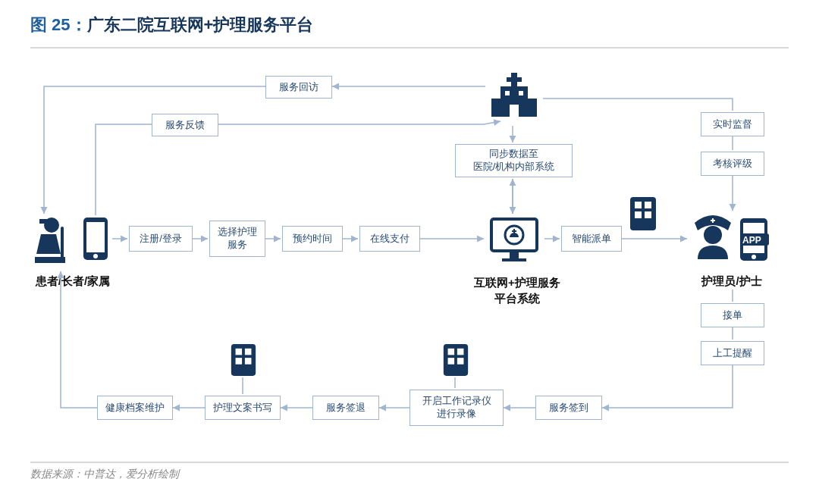 The width and height of the screenshot is (819, 504). I want to click on nurse-icon, so click(713, 240).